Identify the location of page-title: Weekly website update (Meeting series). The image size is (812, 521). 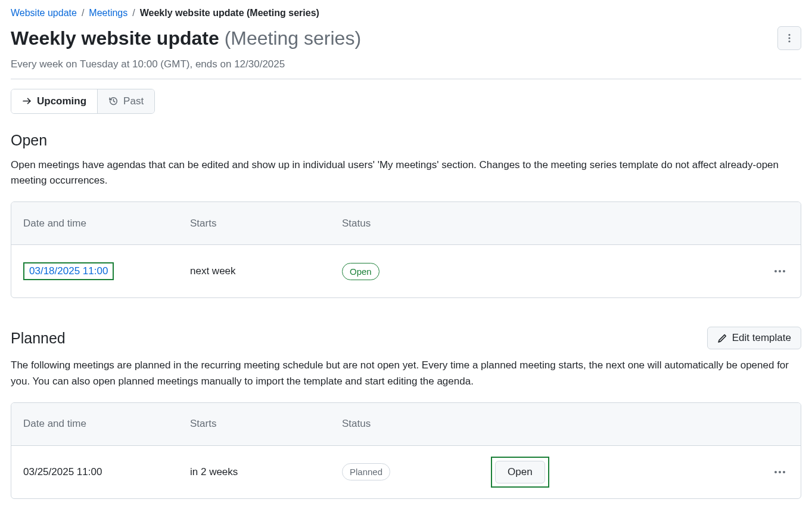
(186, 39).